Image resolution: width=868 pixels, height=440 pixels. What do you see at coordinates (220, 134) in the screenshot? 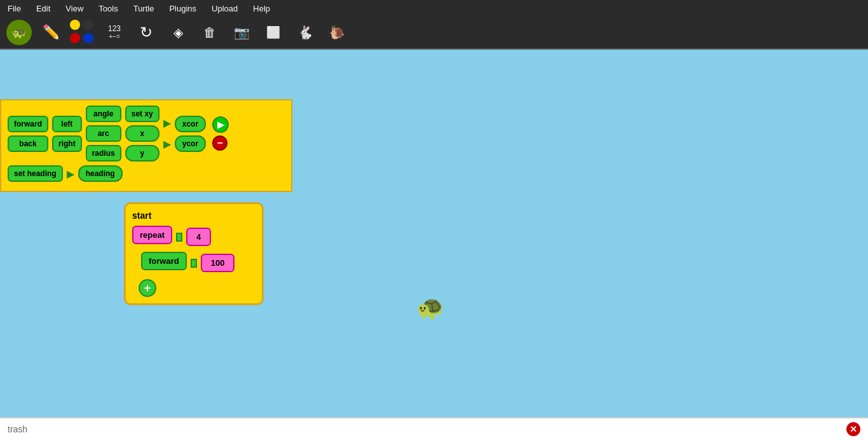
I see `palette-add-remove: ▶ −` at bounding box center [220, 134].